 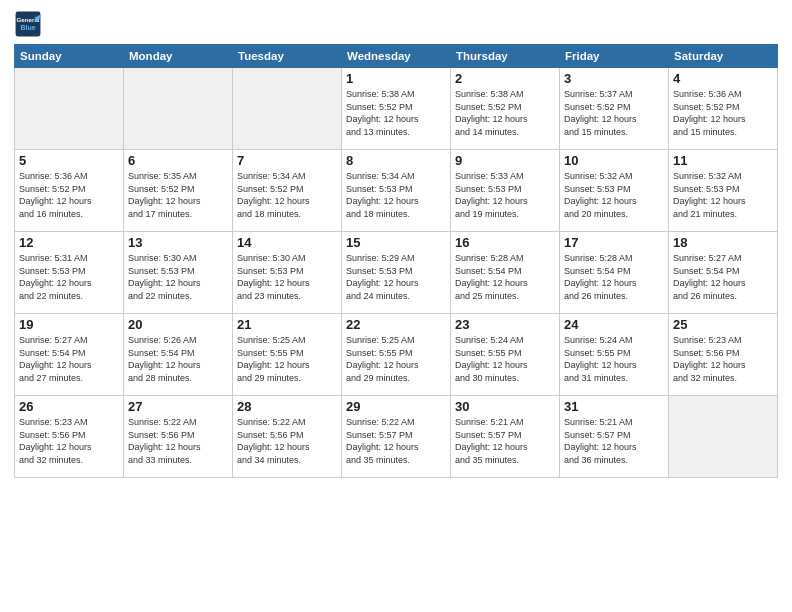 I want to click on calendar-cell: 7Sunrise: 5:34 AMSunset: 5:52 PMDaylight…, so click(x=288, y=191).